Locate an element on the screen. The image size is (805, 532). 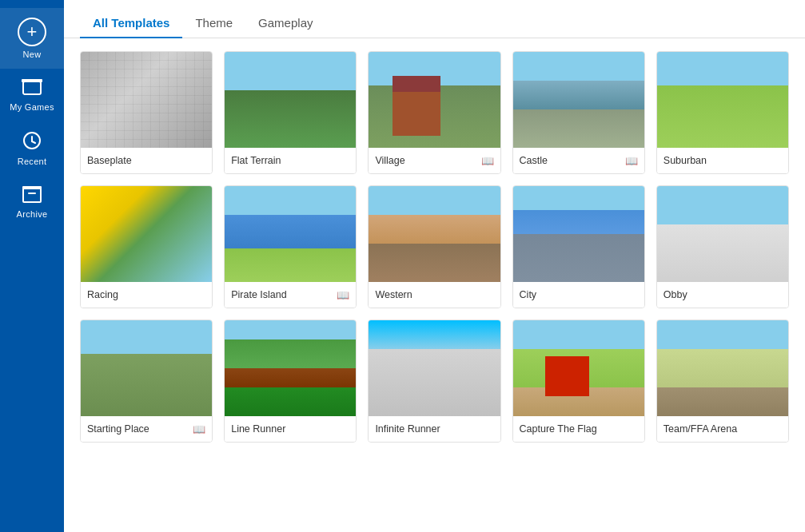
tab-gameplay: Gameplay is located at coordinates (285, 27).